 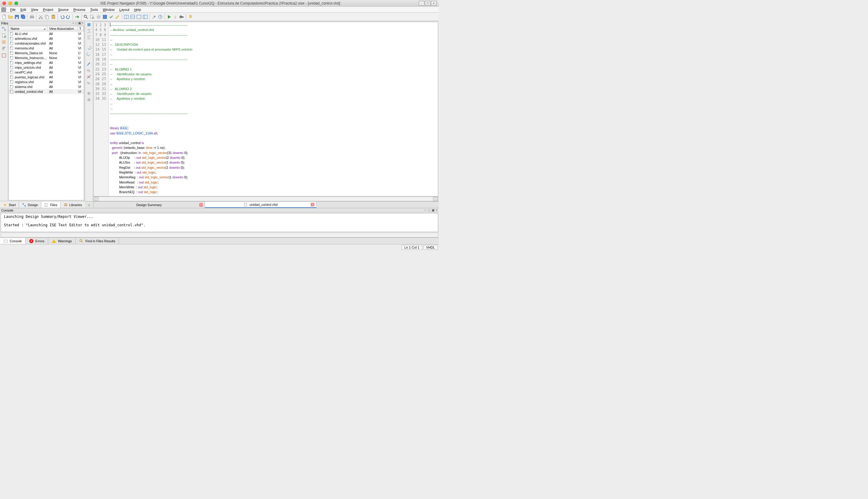 I want to click on panel-max-icon: ▣, so click(x=80, y=23).